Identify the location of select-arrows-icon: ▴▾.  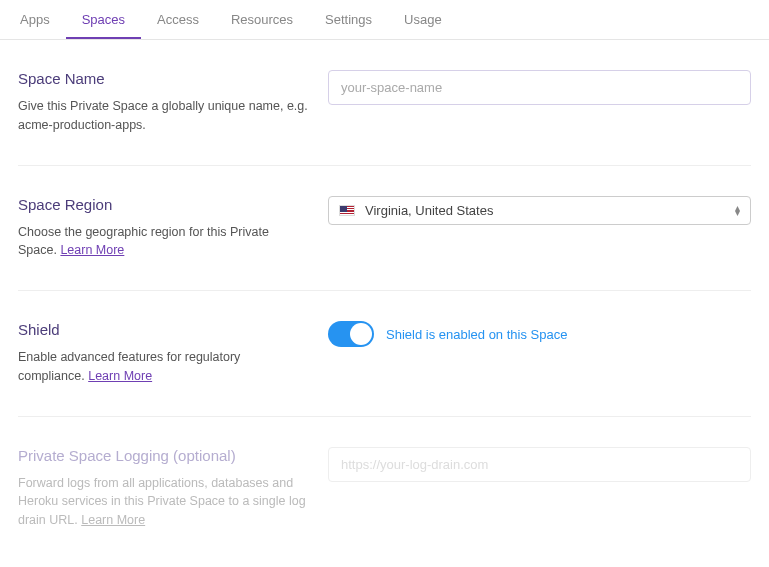
(738, 210).